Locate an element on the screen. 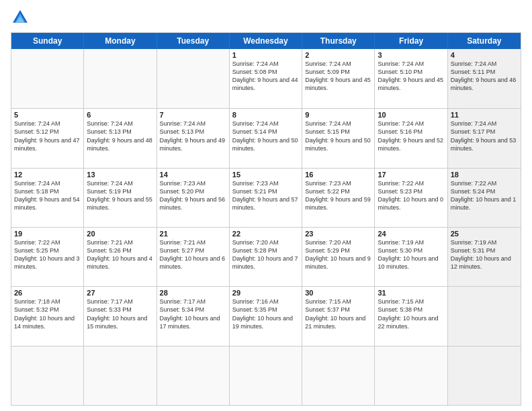  day-number: 15 is located at coordinates (266, 175).